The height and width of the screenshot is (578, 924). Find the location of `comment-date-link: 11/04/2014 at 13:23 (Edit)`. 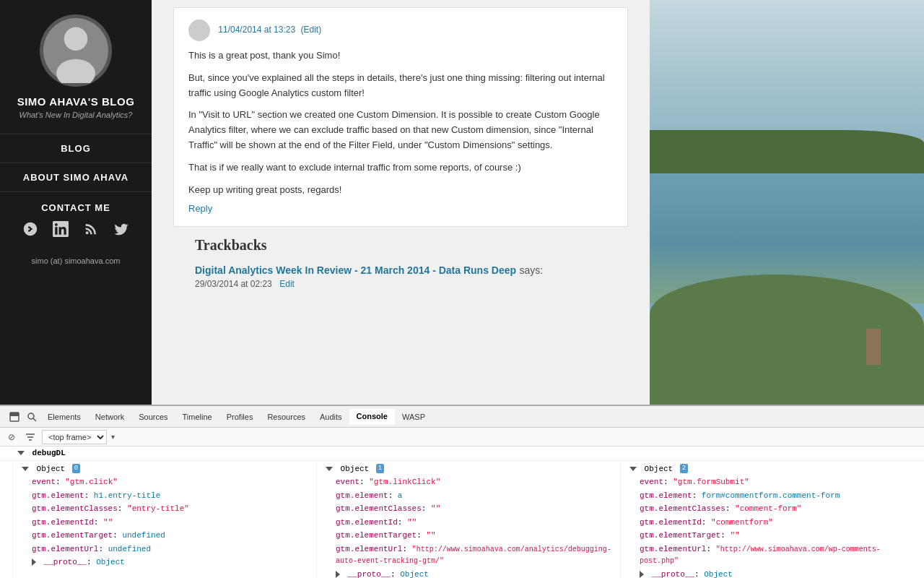

comment-date-link: 11/04/2014 at 13:23 (Edit) is located at coordinates (270, 30).